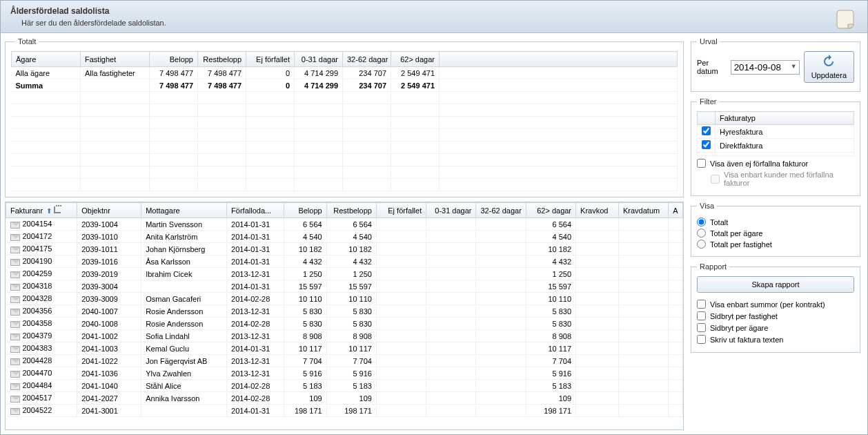 Image resolution: width=868 pixels, height=435 pixels. Describe the element at coordinates (345, 386) in the screenshot. I see `detail-row: 20044842041-1040Ståhl Alice2014-02-285 1…` at that location.